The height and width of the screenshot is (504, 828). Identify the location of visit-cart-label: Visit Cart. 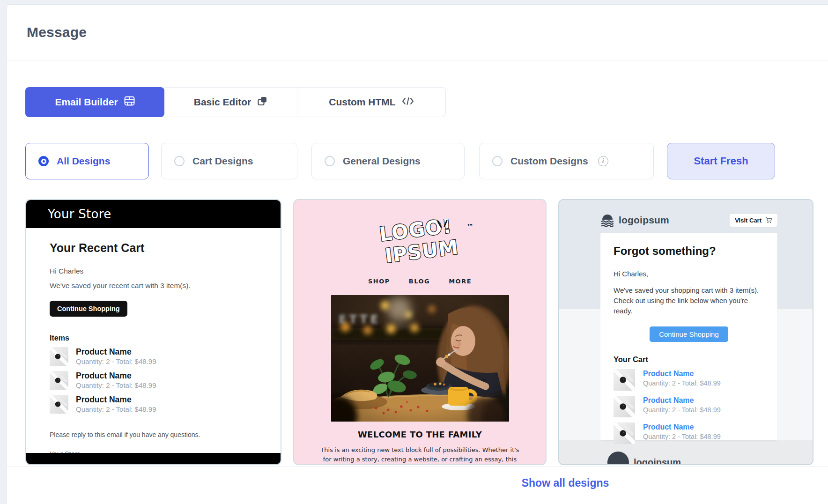
(748, 220).